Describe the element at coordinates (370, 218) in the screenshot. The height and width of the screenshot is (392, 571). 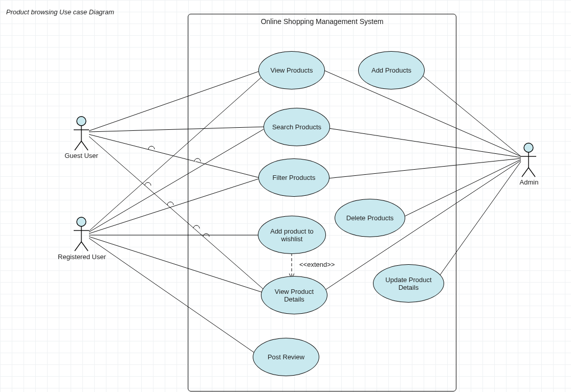
I see `usecase-delete-products: Delete Products` at that location.